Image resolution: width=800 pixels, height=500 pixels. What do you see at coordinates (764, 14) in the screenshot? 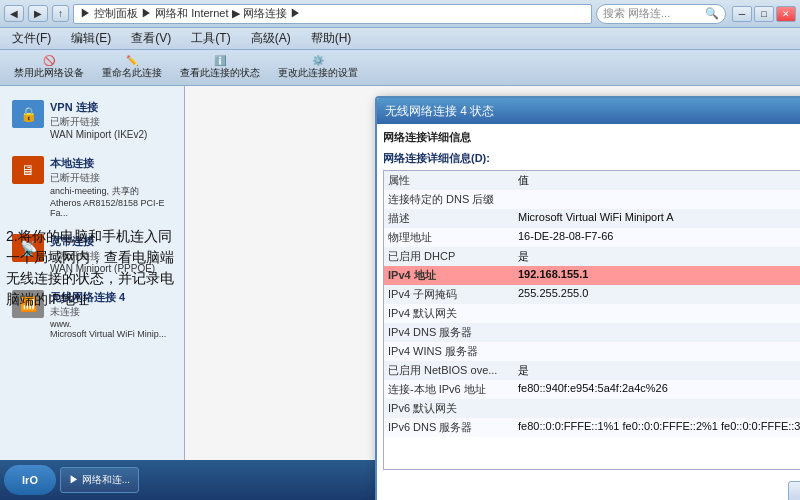
I see `window-controls: ─ □ ✕` at bounding box center [764, 14].